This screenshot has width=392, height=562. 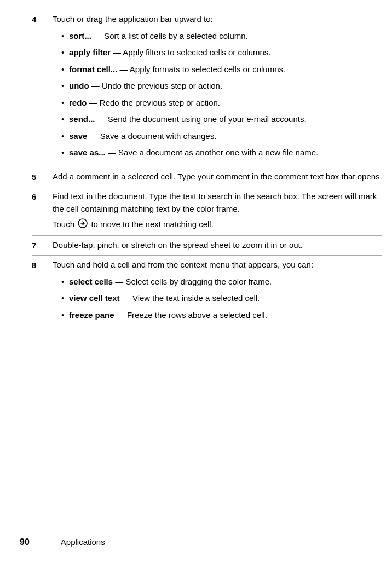 What do you see at coordinates (217, 246) in the screenshot?
I see `step-body: Double-tap, pinch, or stretch on the spr…` at bounding box center [217, 246].